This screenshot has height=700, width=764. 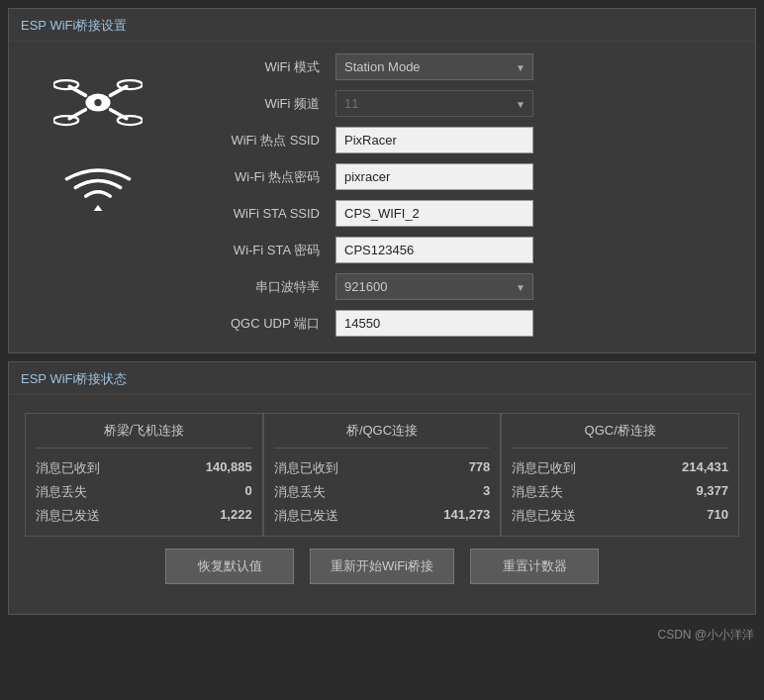 What do you see at coordinates (434, 103) in the screenshot?
I see `wifi-channel-control: 11` at bounding box center [434, 103].